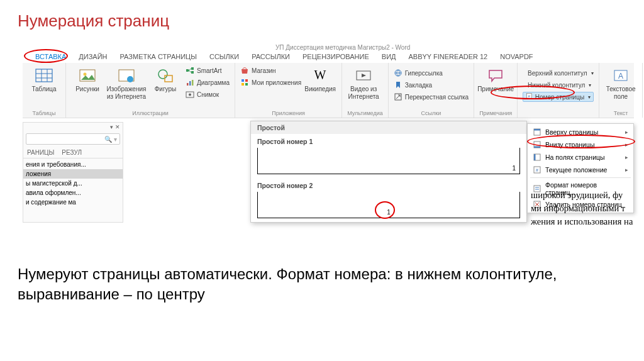  What do you see at coordinates (93, 57) in the screenshot?
I see `tab-design: ДИЗАЙН` at bounding box center [93, 57].